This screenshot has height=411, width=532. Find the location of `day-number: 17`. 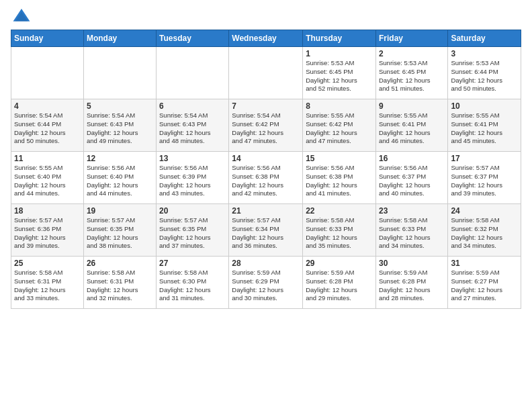

day-number: 17 is located at coordinates (484, 158).